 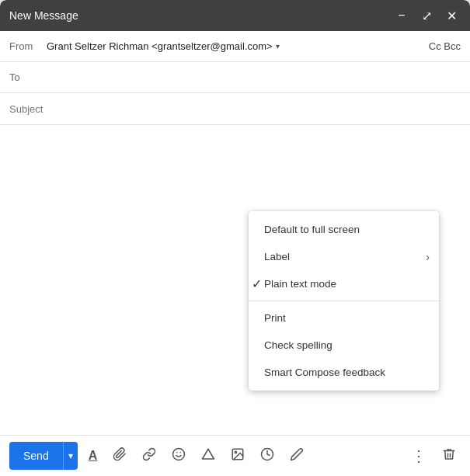 What do you see at coordinates (70, 456) in the screenshot?
I see `send-dropdown-button: ▾` at bounding box center [70, 456].